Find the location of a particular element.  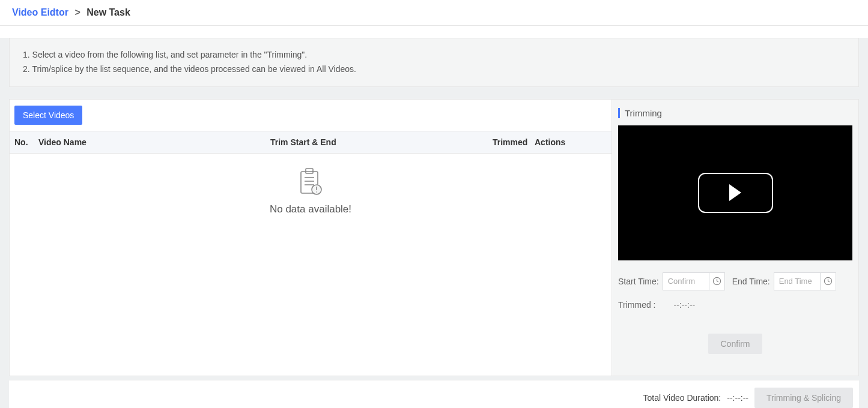

empty-clipboard-icon is located at coordinates (311, 182).